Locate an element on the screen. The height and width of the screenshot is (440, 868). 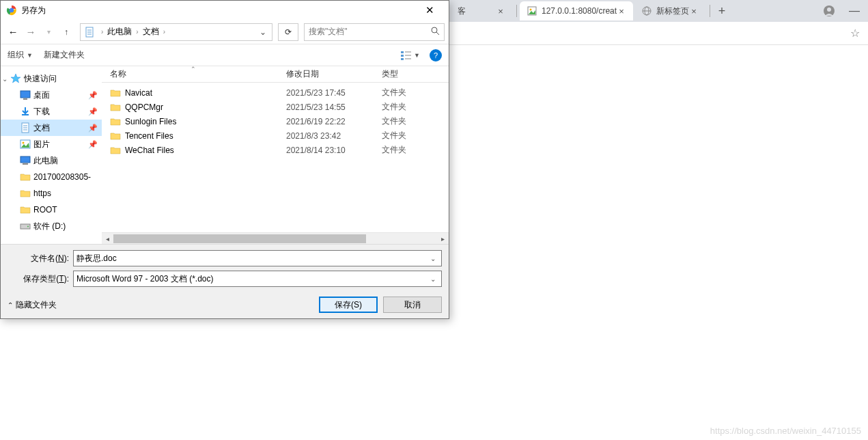
file-rows: Navicat2021/5/23 17:45文件夹QQPCMgr2021/5/2… is located at coordinates (275, 157).